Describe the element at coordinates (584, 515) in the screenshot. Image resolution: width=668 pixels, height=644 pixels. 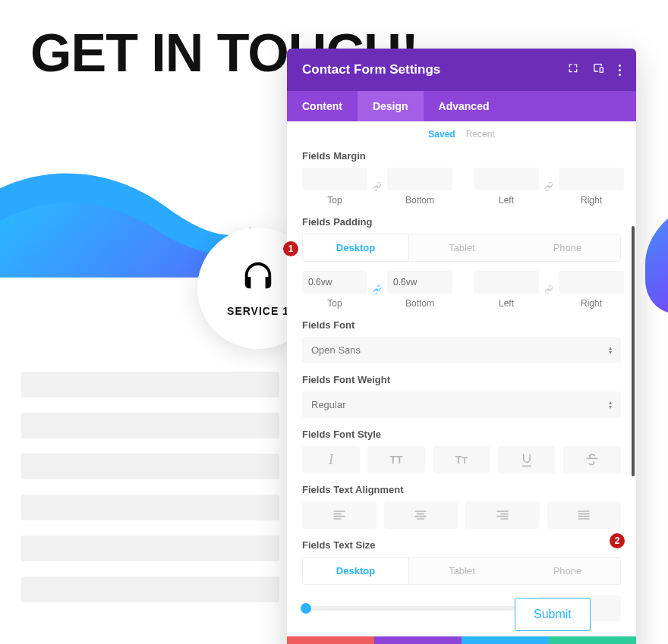
I see `align-justify-button` at that location.